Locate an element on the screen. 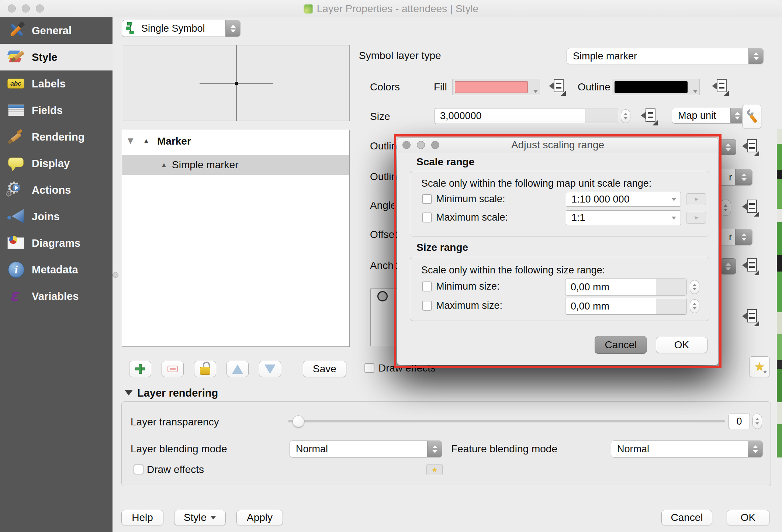 This screenshot has height=532, width=782. outline-style-data-defined-button is located at coordinates (751, 148).